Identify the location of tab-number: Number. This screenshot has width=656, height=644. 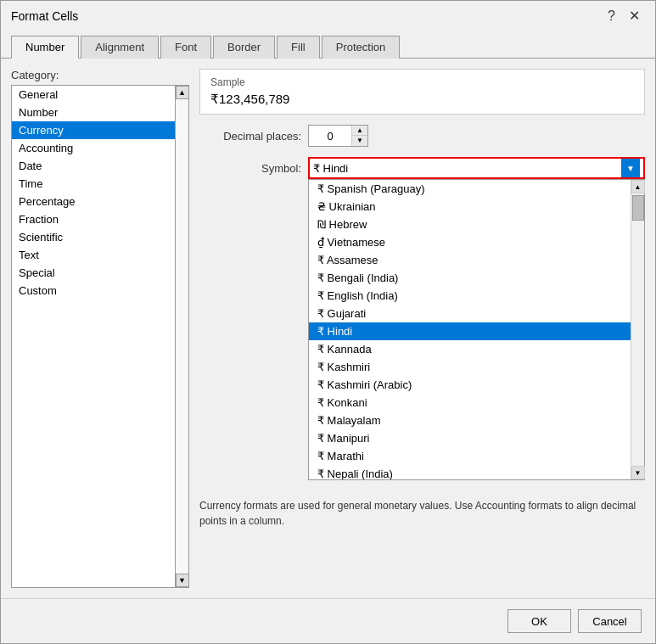
(45, 48).